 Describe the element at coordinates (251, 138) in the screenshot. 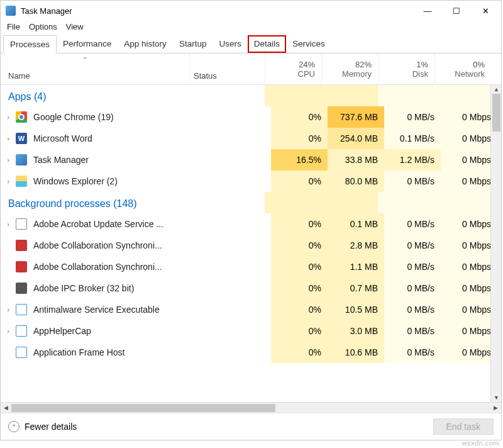

I see `process-row: › W Microsoft Word 0% 254.0 MB 0.1 MB/s …` at that location.